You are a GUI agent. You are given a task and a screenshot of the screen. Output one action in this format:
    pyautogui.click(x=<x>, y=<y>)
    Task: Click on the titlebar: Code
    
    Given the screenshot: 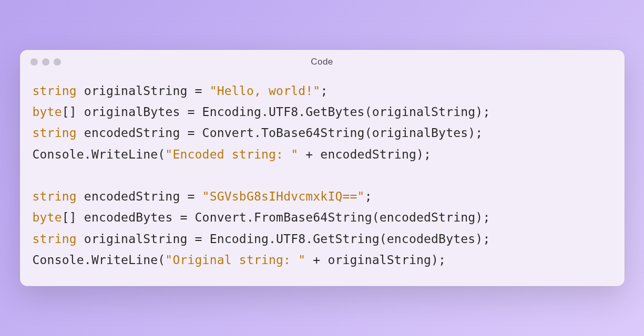 What is the action you would take?
    pyautogui.click(x=322, y=60)
    